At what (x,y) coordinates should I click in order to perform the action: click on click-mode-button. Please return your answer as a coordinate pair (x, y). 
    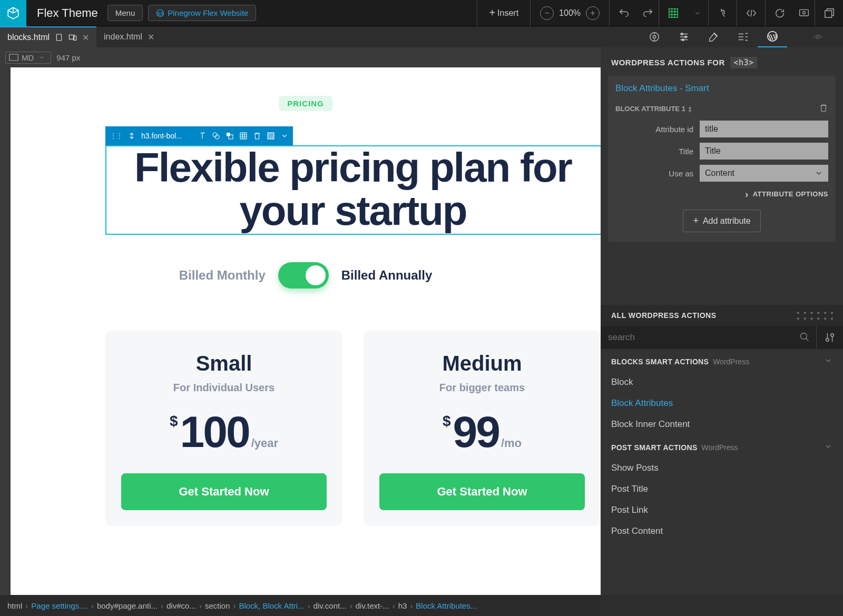
    Looking at the image, I should click on (722, 13).